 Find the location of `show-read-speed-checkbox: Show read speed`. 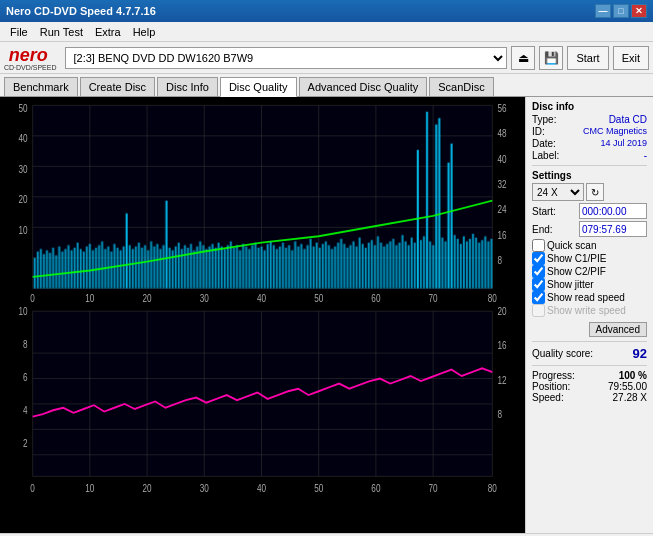

show-read-speed-checkbox: Show read speed is located at coordinates (590, 298).